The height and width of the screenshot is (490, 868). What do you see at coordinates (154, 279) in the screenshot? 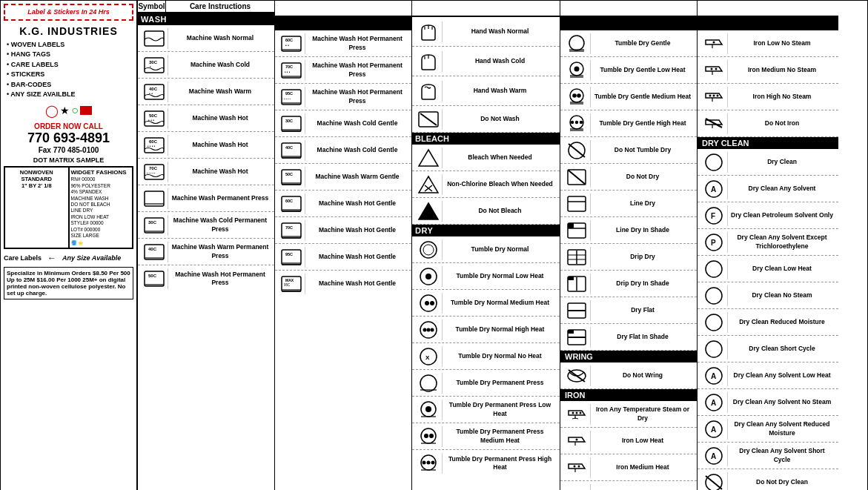
I see `wash-hot-pp-icon: 50C` at bounding box center [154, 279].